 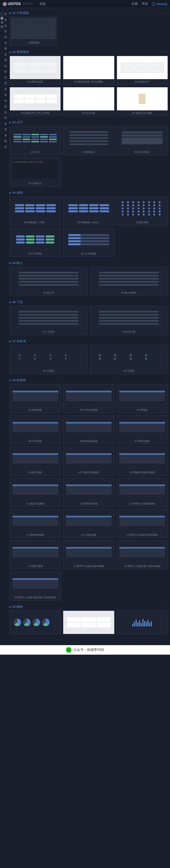 I want to click on template-card: 02-表面自适应_布点击面板, so click(x=88, y=70).